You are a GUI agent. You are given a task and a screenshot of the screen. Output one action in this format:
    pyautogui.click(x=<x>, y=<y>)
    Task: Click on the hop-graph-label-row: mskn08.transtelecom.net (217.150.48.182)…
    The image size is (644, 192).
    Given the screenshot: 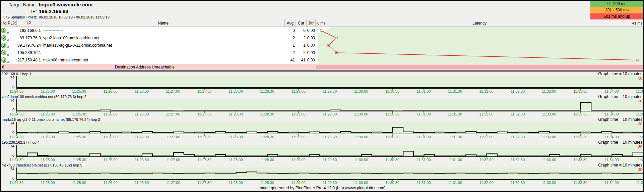 What is the action you would take?
    pyautogui.click(x=322, y=165)
    